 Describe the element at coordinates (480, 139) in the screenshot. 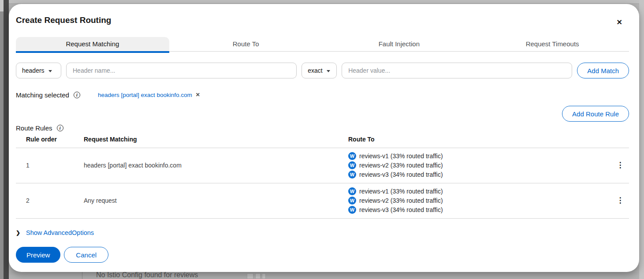

I see `column-header-route-to: Route To` at that location.